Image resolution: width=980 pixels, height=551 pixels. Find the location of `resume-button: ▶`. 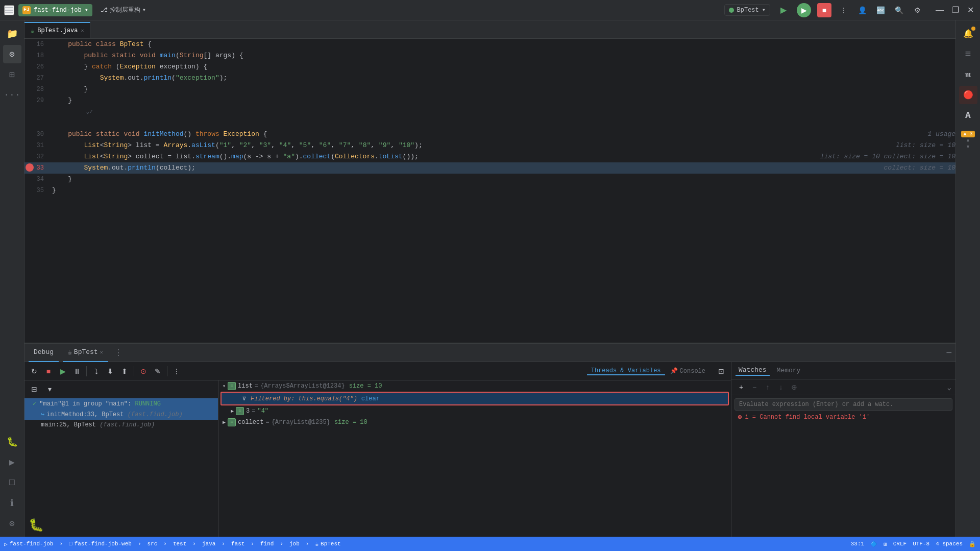

resume-button: ▶ is located at coordinates (63, 371).